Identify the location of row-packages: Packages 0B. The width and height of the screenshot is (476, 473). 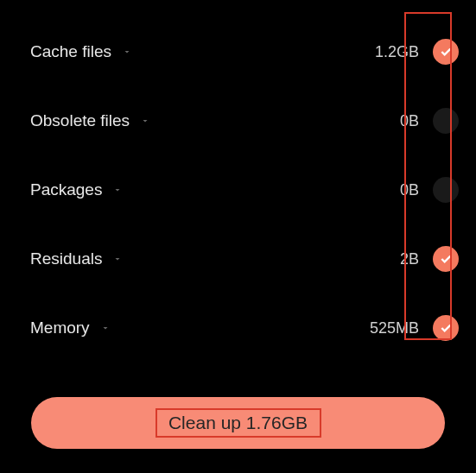
(244, 190).